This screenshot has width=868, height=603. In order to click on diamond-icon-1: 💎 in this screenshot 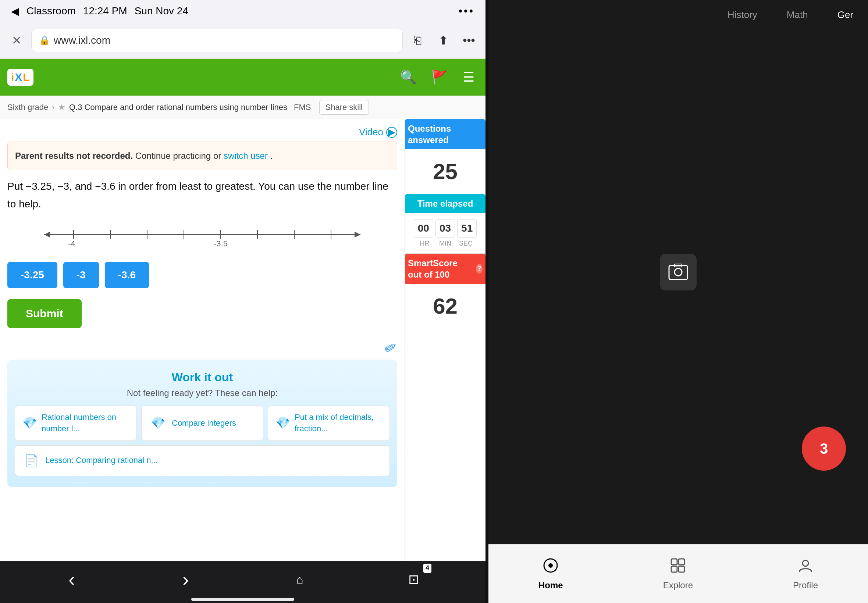, I will do `click(29, 423)`.